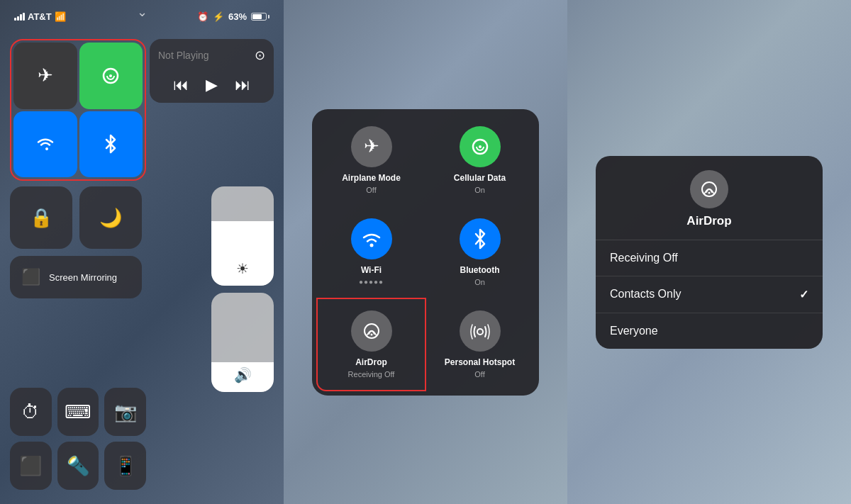 Image resolution: width=851 pixels, height=504 pixels. Describe the element at coordinates (479, 160) in the screenshot. I see `cellular-data-cell: Cellular Data On` at that location.